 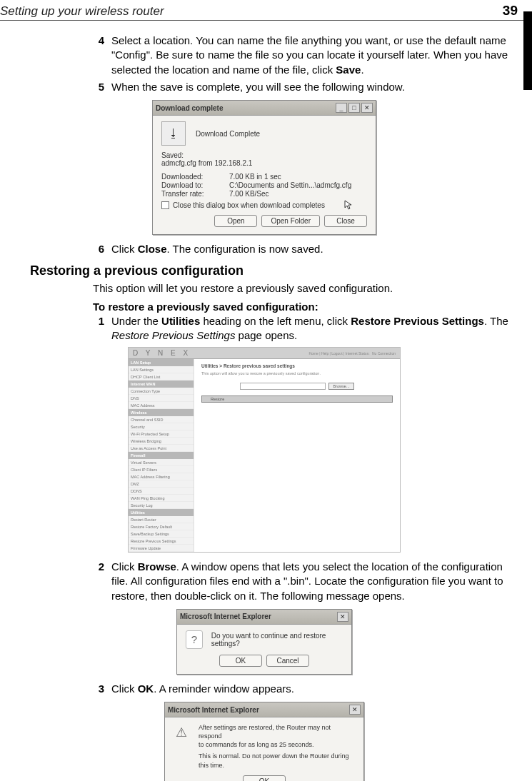 I want to click on dialog-buttons: OK Cancel, so click(x=264, y=661).